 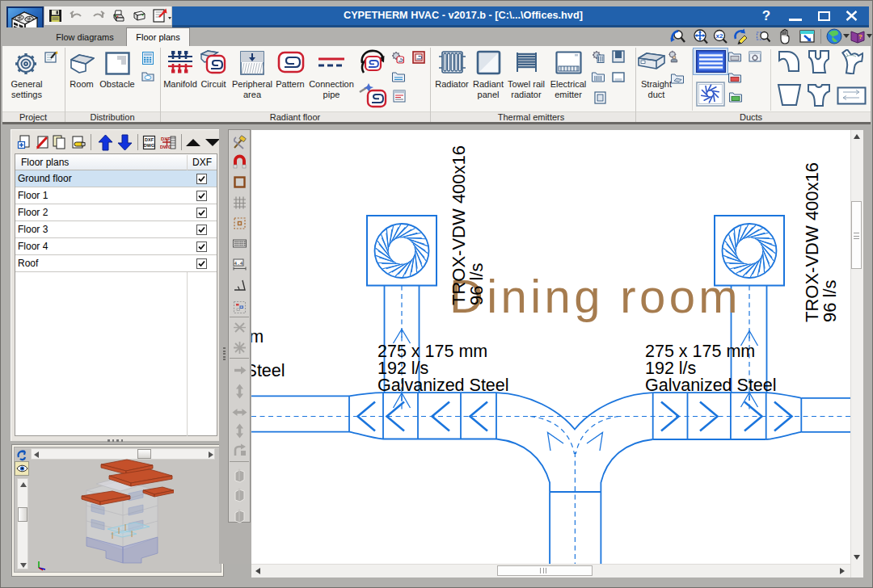 I want to click on svg-text: 4.4, so click(x=239, y=263).